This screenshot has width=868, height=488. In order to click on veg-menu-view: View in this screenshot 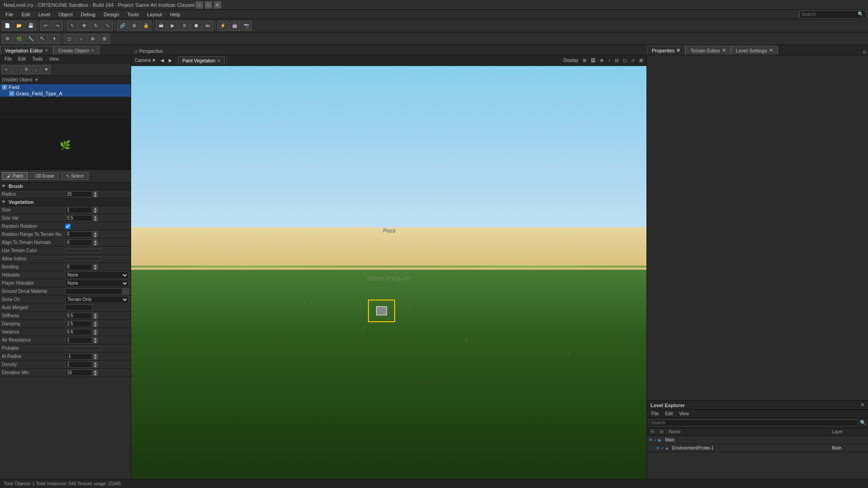, I will do `click(54, 59)`.